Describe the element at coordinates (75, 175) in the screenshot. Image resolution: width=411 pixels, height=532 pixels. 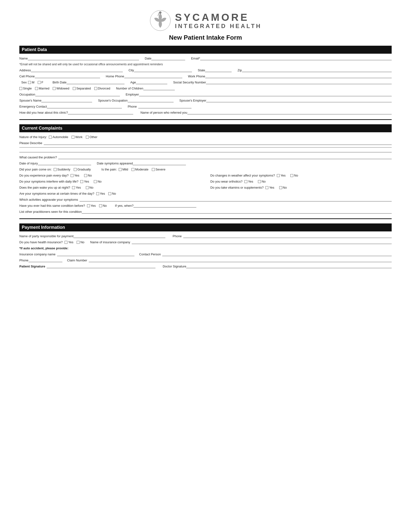
I see `pain-every-day-yes: Yes` at that location.